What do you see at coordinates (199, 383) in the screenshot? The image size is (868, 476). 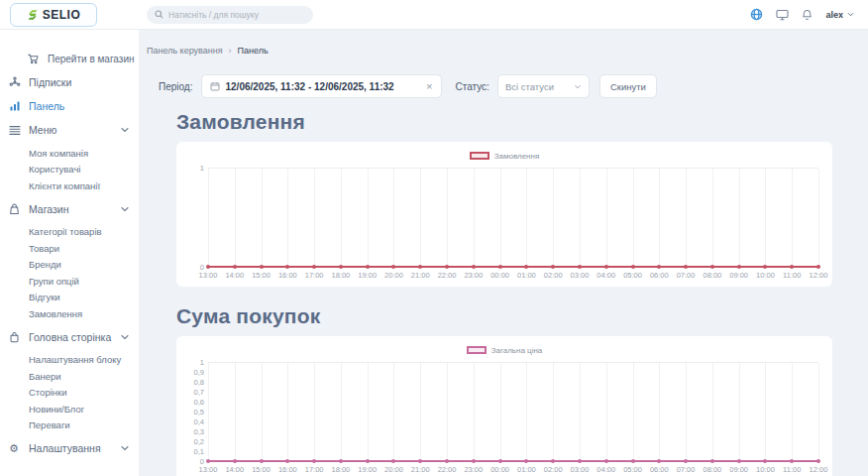 I see `y-tick-label: 0,8` at bounding box center [199, 383].